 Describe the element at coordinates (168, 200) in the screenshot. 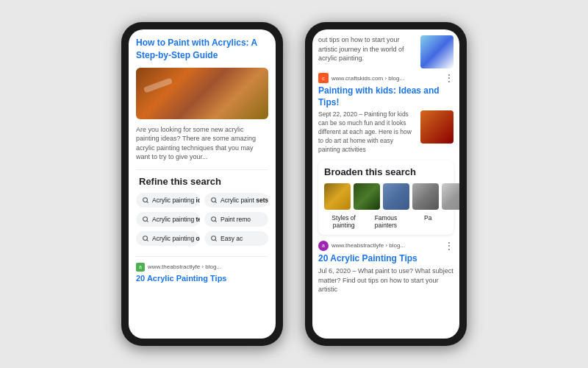

I see `refine-chip-ideas: Acrylic painting ideas` at that location.